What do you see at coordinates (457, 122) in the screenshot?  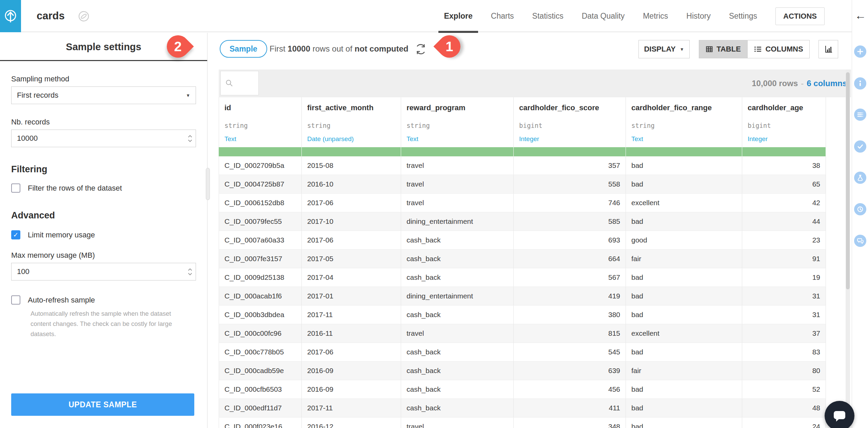 I see `column-header: reward_programstringText` at bounding box center [457, 122].